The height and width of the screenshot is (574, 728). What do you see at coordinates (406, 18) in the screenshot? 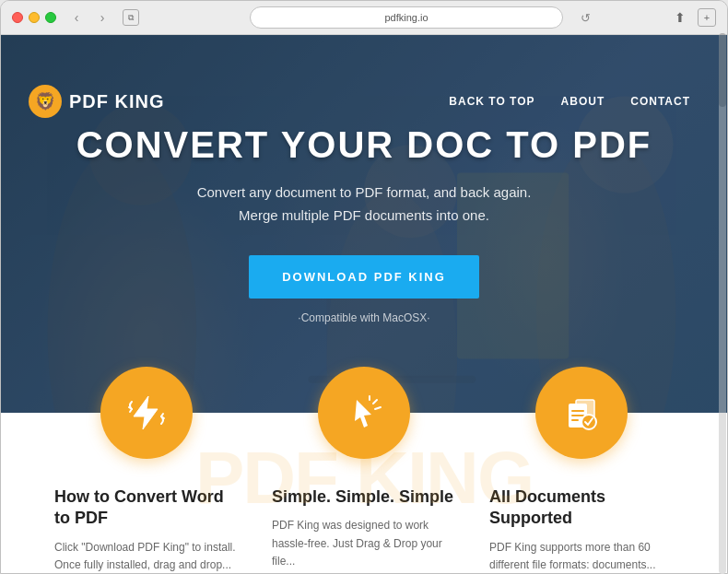
I see `address-bar: ↺` at bounding box center [406, 18].